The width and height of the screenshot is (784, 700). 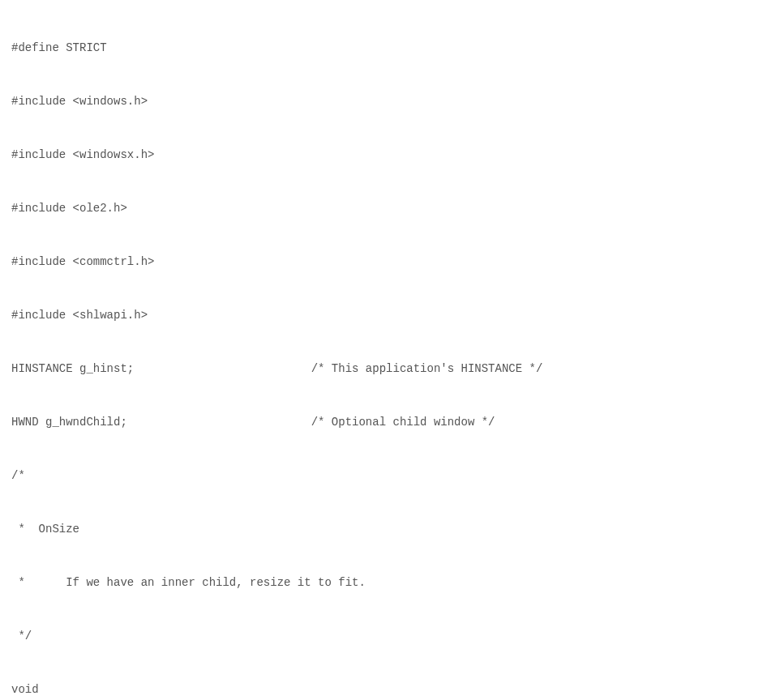 I want to click on code-line: * OnSize, so click(x=392, y=529).